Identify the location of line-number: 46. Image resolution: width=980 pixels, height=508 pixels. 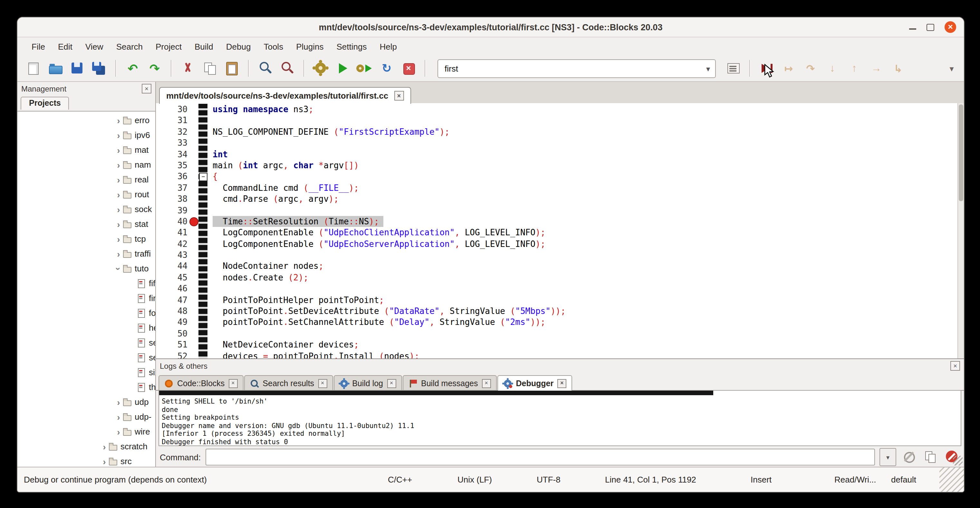
(172, 289).